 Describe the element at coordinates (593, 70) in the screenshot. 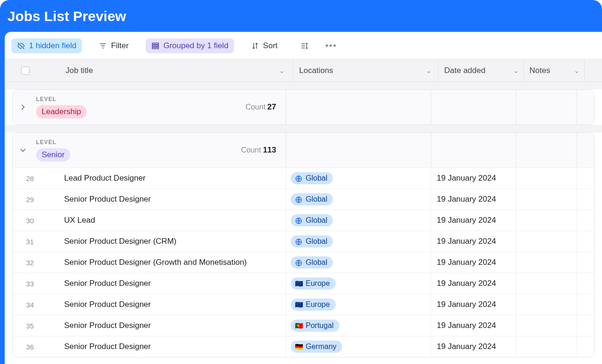

I see `column-header-extra` at that location.